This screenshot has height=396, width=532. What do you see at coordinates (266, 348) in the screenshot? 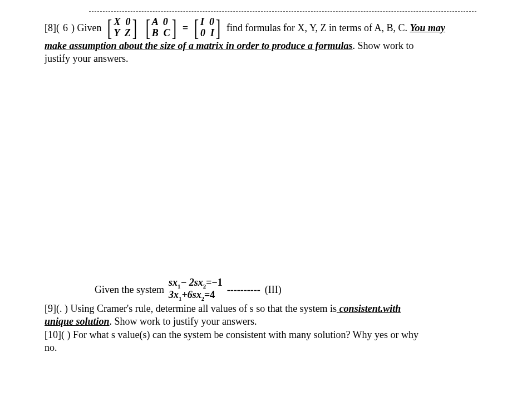
I see `question-10-line2: no.` at bounding box center [266, 348].